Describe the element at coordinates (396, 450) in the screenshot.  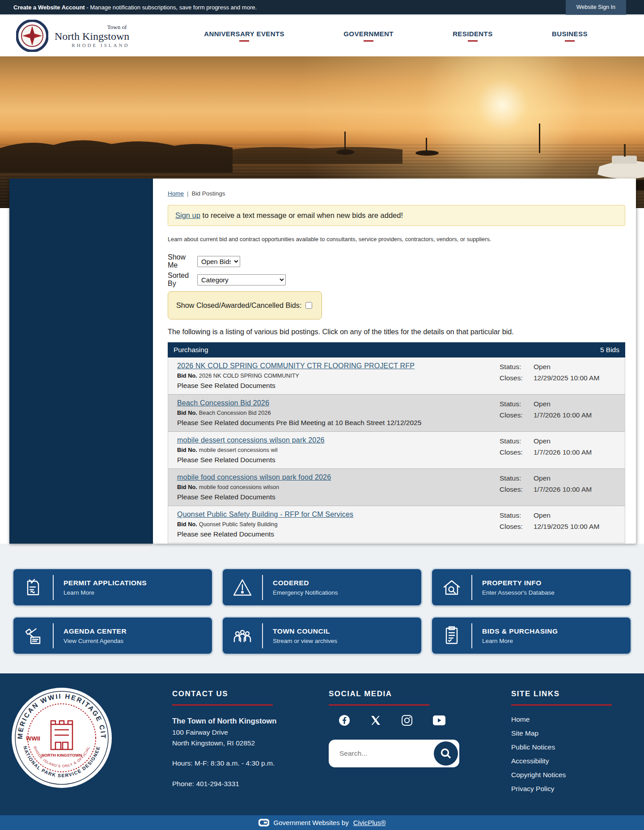
I see `table-row: mobile dessert concessions wilson park 2…` at that location.